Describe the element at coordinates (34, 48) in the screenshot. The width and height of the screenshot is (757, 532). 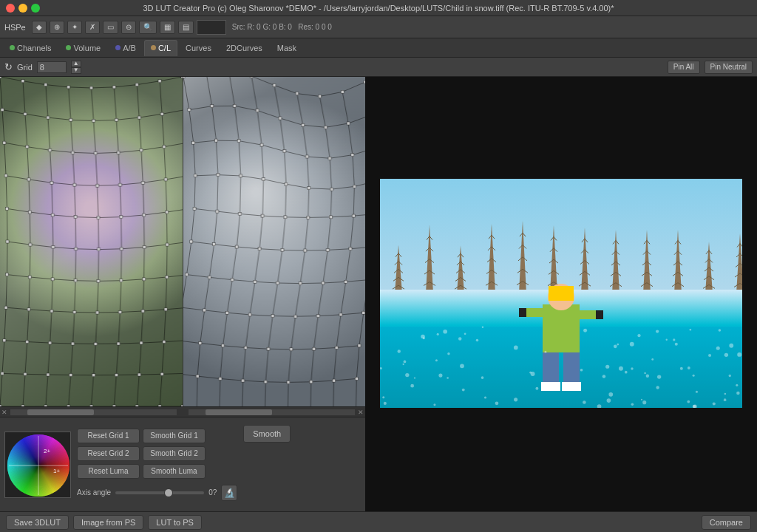
I see `tab-channels-label: Channels` at that location.